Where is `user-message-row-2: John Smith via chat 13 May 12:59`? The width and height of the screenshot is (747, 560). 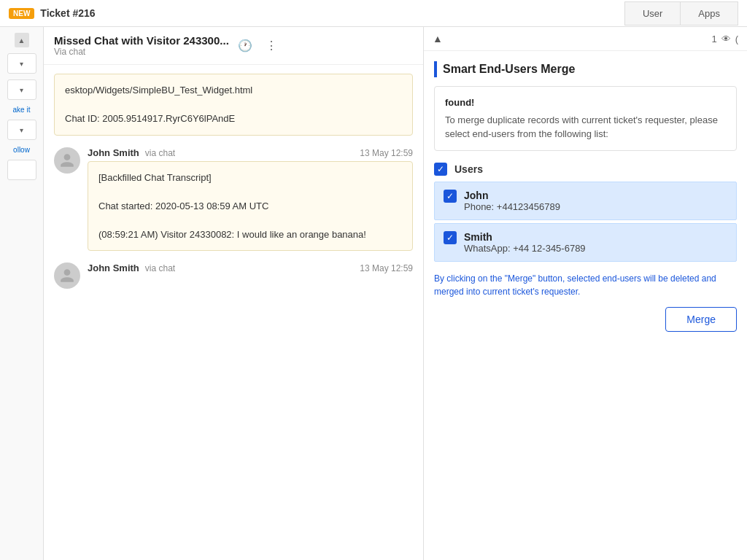 user-message-row-2: John Smith via chat 13 May 12:59 is located at coordinates (233, 276).